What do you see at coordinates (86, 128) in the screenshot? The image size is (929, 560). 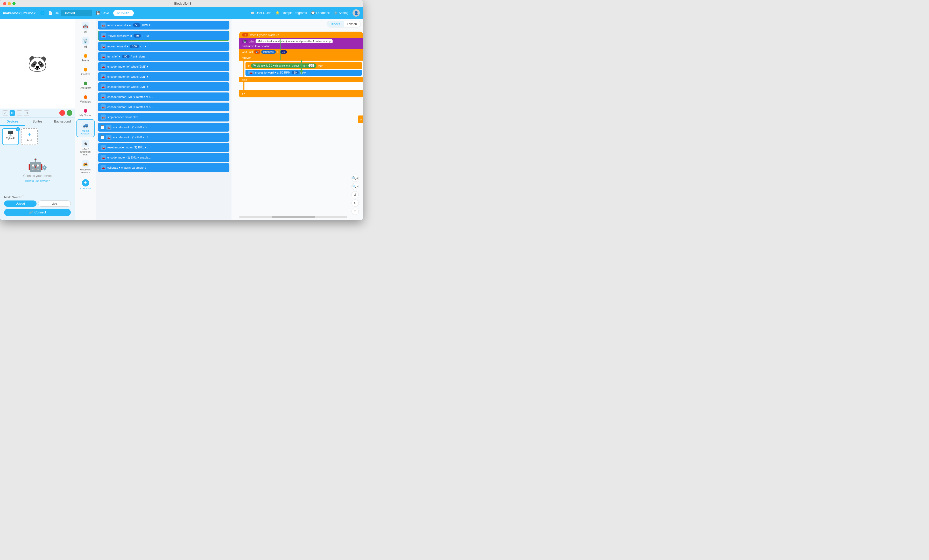 I see `category-mbot2-chassis: 🚙 mBot2Chassis` at bounding box center [86, 128].